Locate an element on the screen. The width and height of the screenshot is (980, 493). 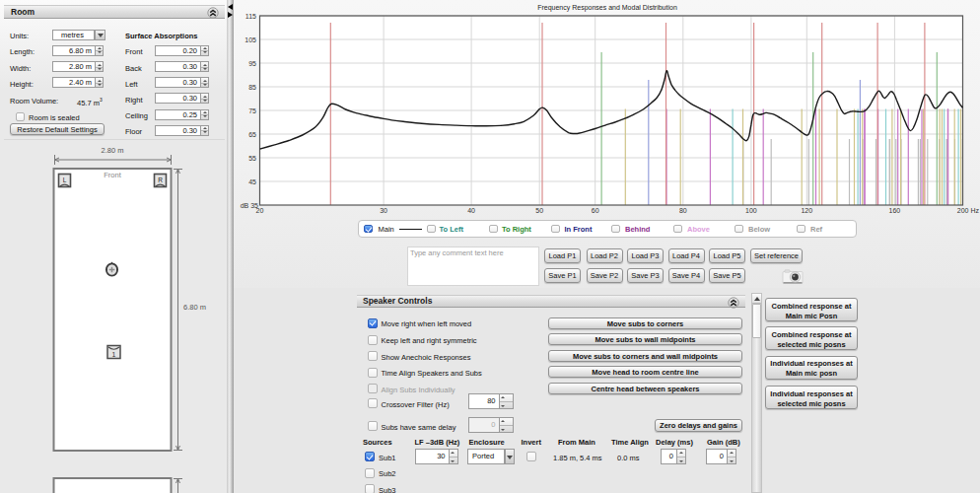
svg-text: 75 is located at coordinates (252, 110).